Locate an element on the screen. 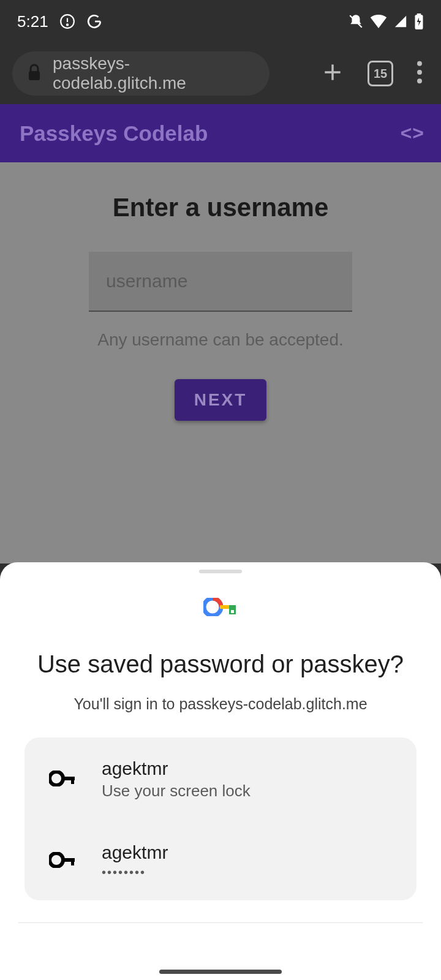  notifications-off-icon is located at coordinates (356, 21).